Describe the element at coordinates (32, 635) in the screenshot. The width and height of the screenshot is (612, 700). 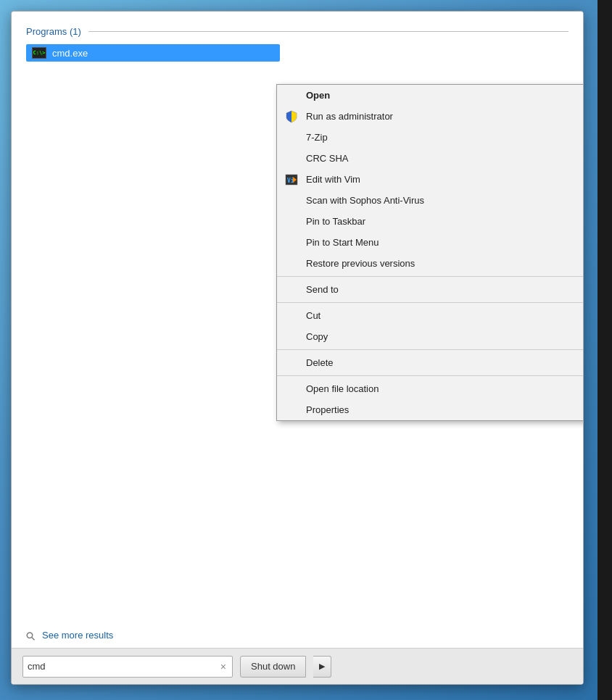
I see `search-icon` at that location.